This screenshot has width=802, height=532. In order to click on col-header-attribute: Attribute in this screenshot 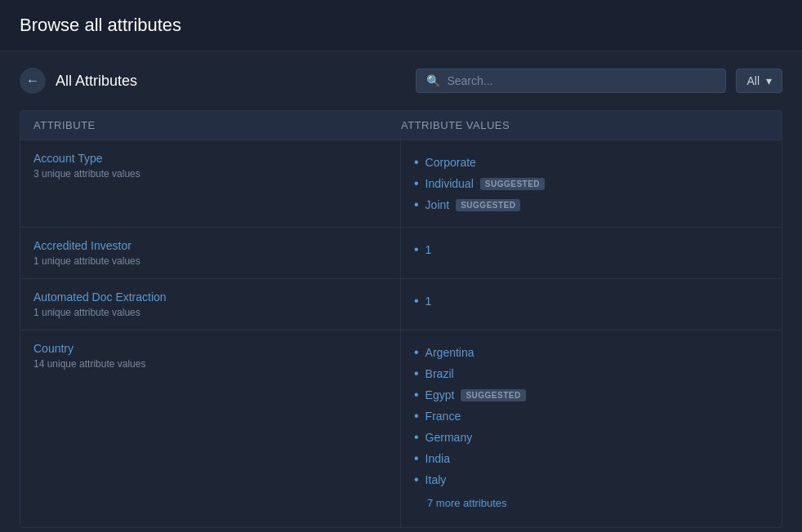, I will do `click(217, 126)`.